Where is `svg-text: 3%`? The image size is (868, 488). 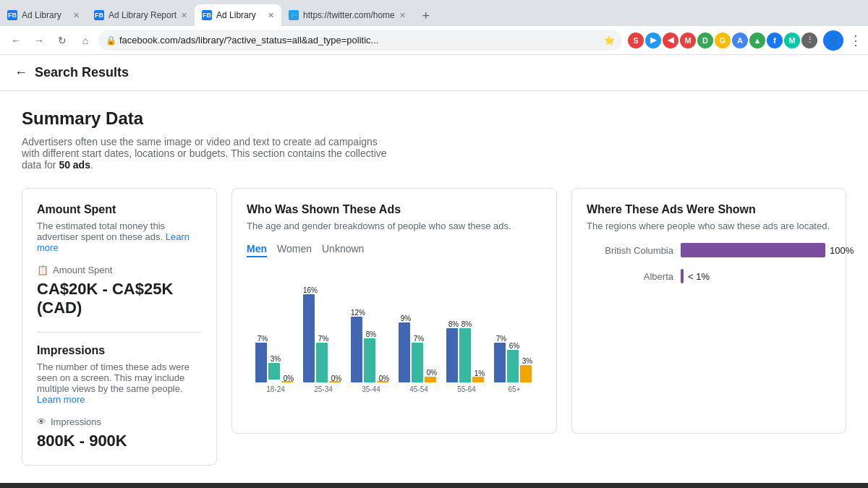
svg-text: 3% is located at coordinates (528, 361).